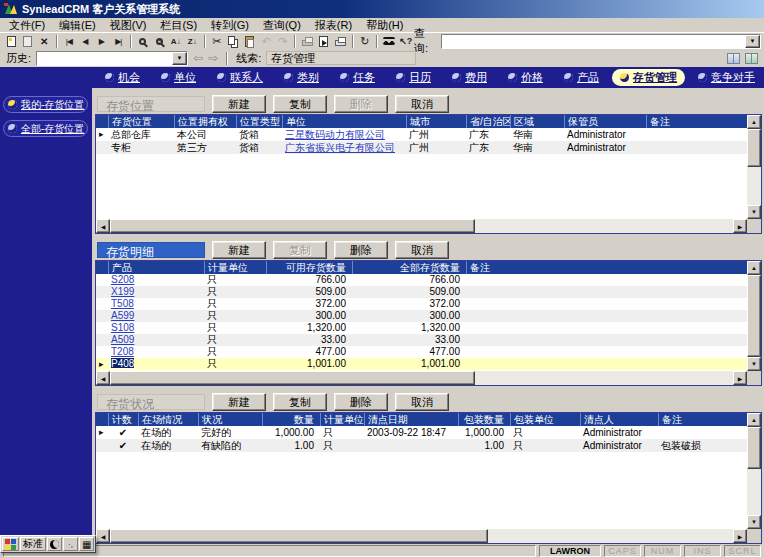  I want to click on table-row: A599 只 300.00 300.00, so click(422, 316).